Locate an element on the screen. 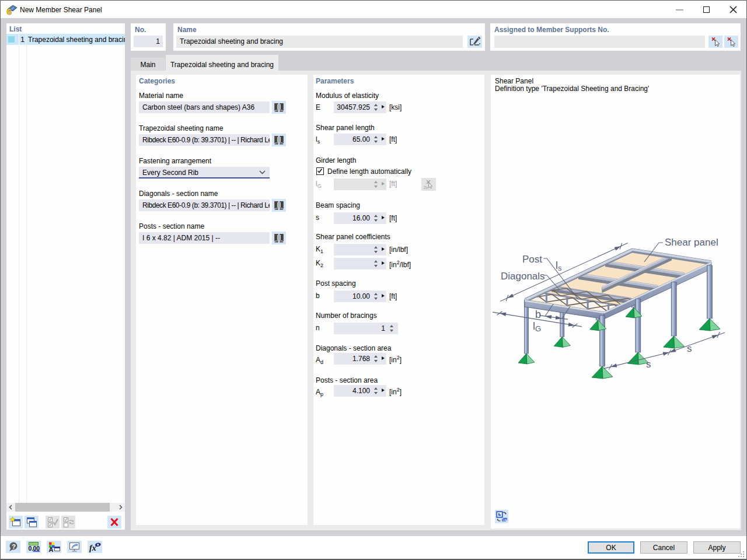  svg-text: lG is located at coordinates (537, 327).